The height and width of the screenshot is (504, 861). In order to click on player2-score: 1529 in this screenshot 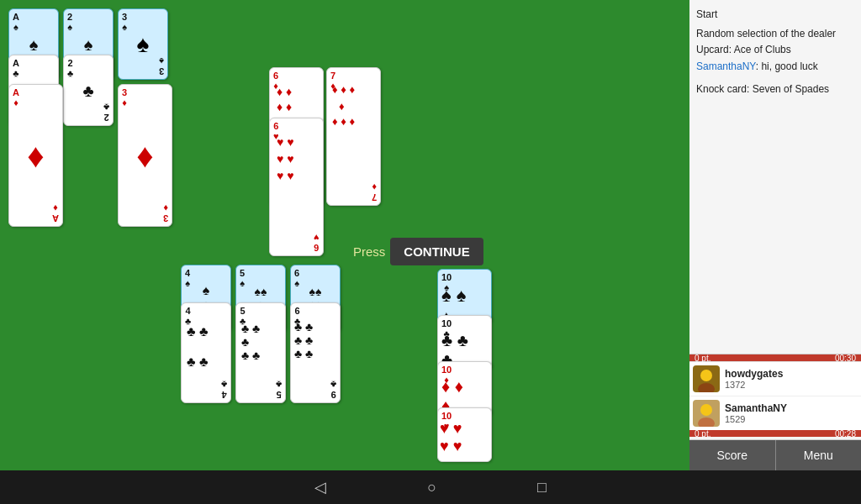, I will do `click(791, 419)`.